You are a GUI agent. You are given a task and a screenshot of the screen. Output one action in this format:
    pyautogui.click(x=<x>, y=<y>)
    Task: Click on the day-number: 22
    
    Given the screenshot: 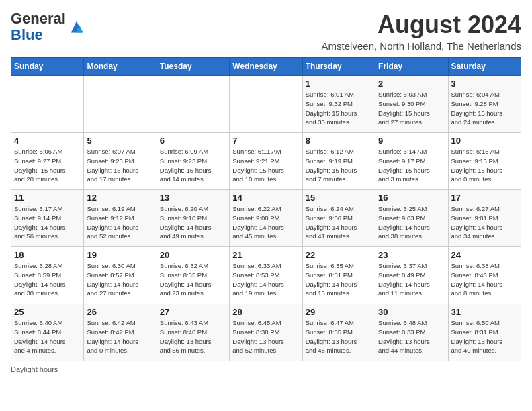 What is the action you would take?
    pyautogui.click(x=339, y=255)
    